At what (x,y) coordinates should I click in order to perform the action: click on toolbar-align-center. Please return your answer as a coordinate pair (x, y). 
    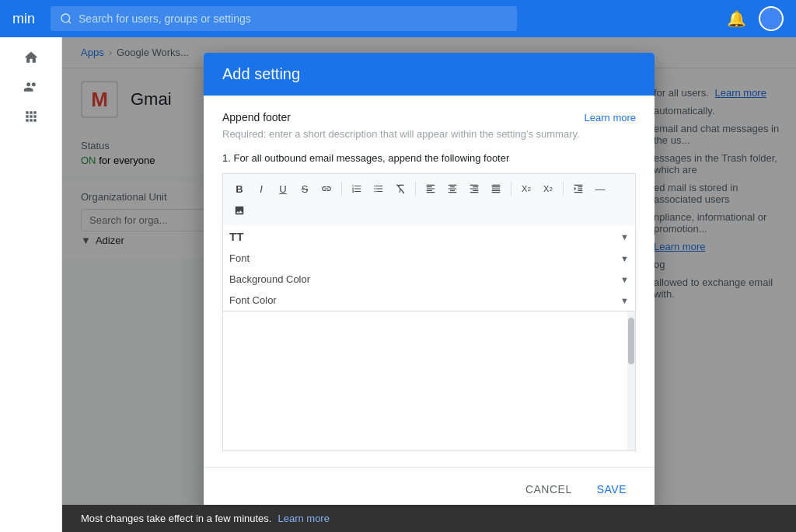
    Looking at the image, I should click on (452, 189).